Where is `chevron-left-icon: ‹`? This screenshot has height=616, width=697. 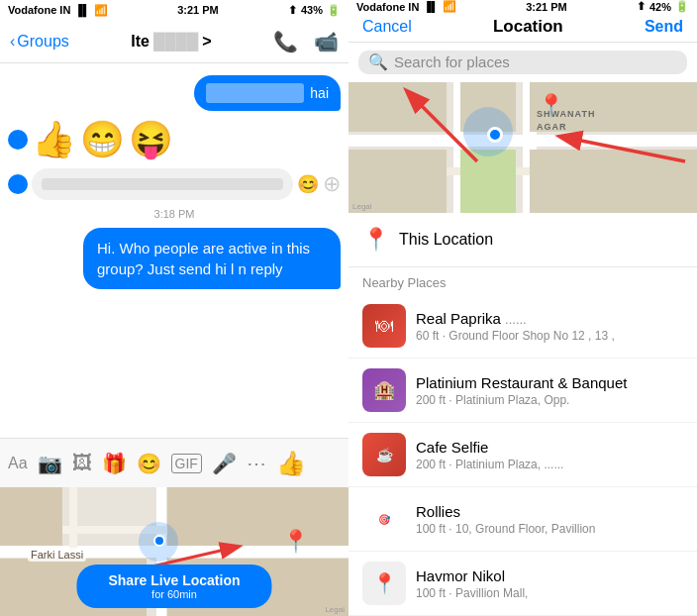
chevron-left-icon: ‹ is located at coordinates (12, 42).